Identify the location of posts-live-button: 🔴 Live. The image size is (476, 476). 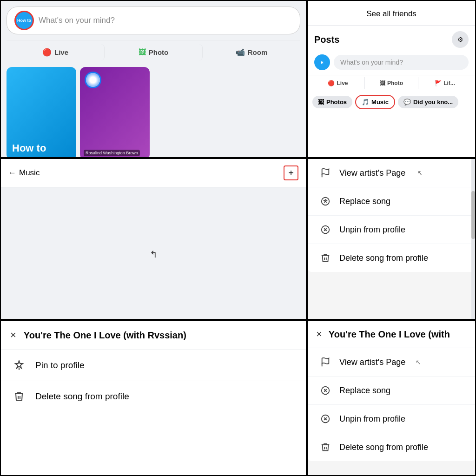
(338, 83).